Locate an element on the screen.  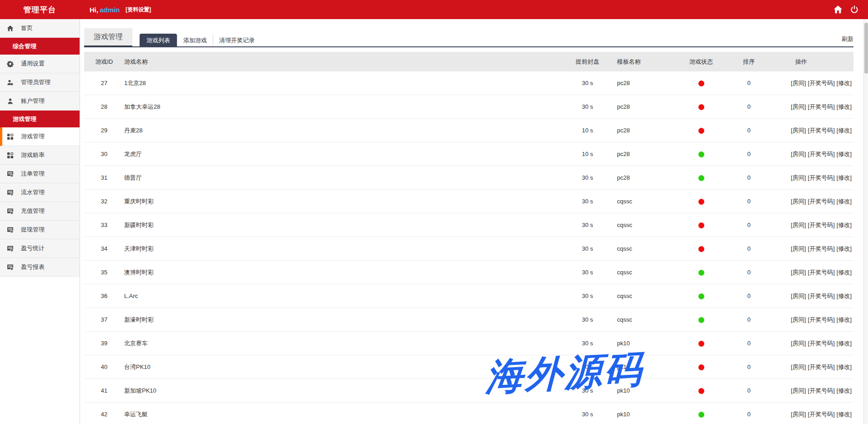
sidebar-item: 充值管理 is located at coordinates (40, 211).